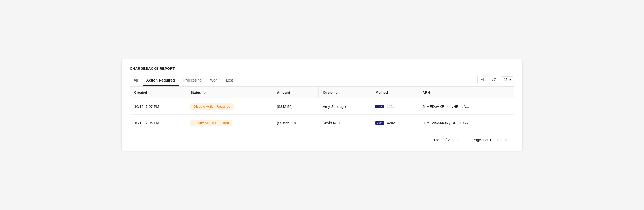 The image size is (644, 210). Describe the element at coordinates (158, 123) in the screenshot. I see `cell-created: 10/12, 7:05 PM` at that location.